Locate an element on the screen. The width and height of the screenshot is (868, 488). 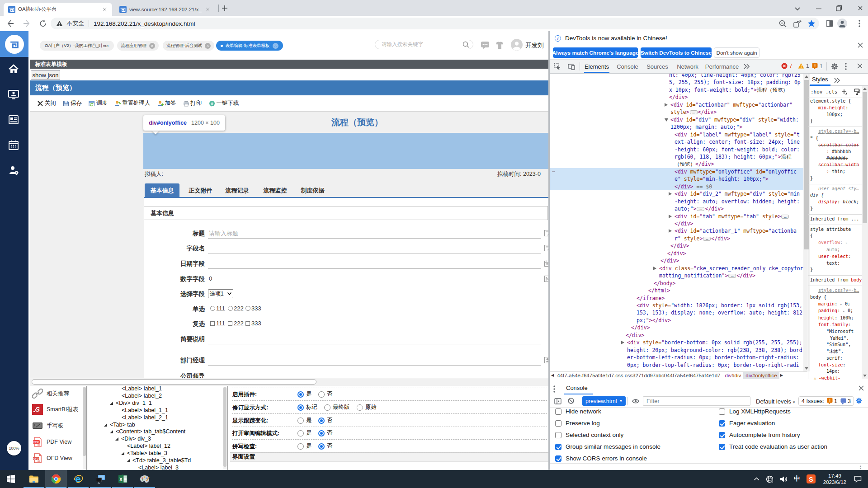
console-checkbox-hide-network: Hide network is located at coordinates (578, 411).